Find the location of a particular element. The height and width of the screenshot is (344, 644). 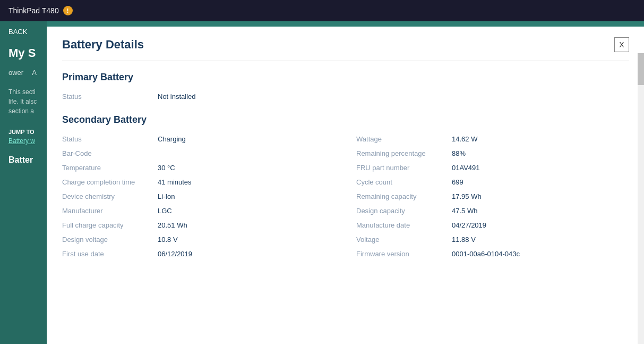

sidebar: BACK My S ower A This secti life. It als… is located at coordinates (23, 183).